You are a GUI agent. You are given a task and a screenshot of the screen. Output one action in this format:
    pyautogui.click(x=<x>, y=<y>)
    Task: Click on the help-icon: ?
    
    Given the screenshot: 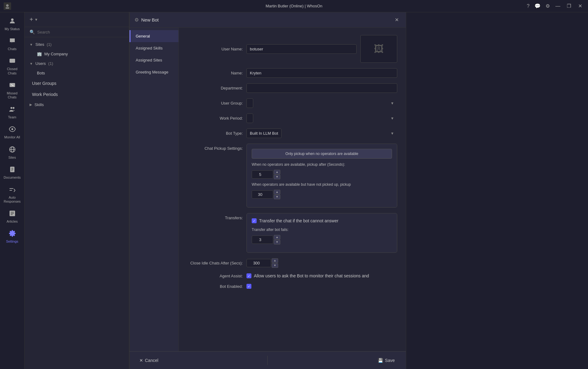 What is the action you would take?
    pyautogui.click(x=528, y=6)
    